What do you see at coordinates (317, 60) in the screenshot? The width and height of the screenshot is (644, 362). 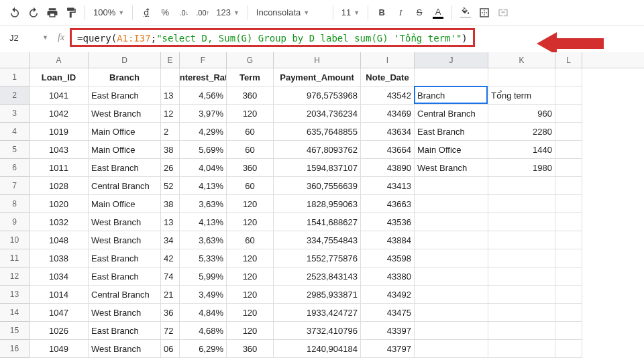 I see `column-header-H: H` at bounding box center [317, 60].